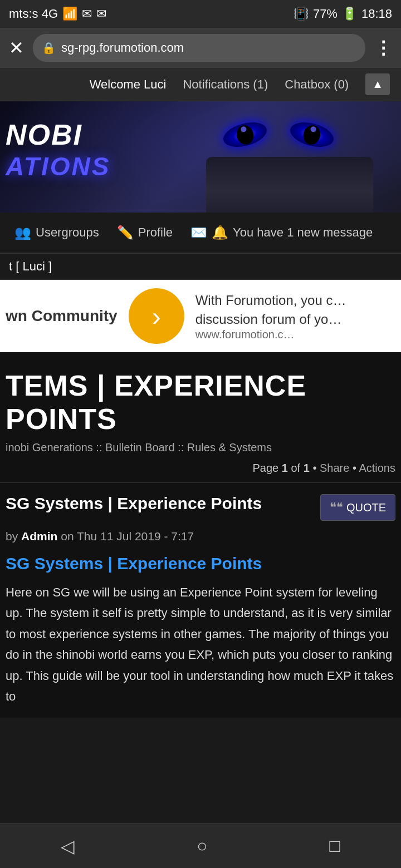 The image size is (401, 868). I want to click on ad-text-right-block: With Forumotion, you c… discussion forum…, so click(271, 316).